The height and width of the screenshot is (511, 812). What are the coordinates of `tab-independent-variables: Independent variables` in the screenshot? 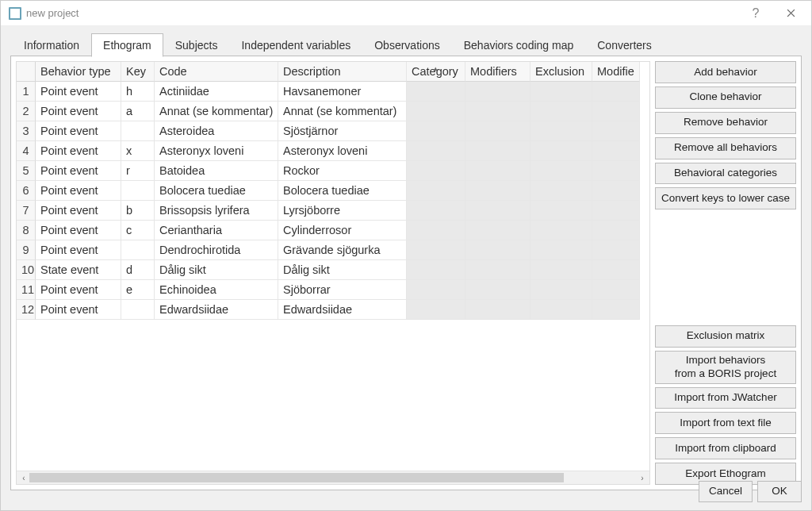 It's located at (296, 45).